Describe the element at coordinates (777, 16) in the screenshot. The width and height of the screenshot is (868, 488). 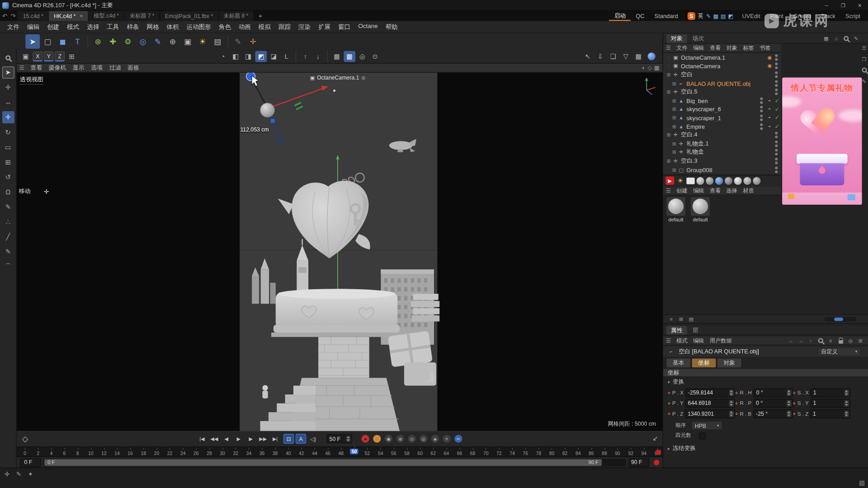
I see `layout-tab: Paint` at that location.